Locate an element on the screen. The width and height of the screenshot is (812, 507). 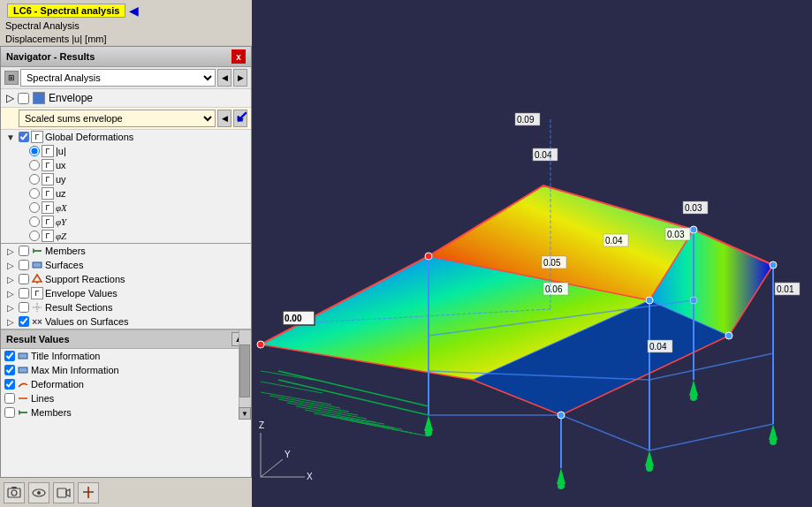
mm-checkbox is located at coordinates (10, 370).